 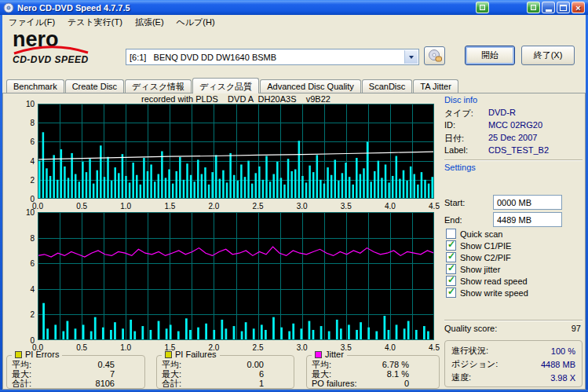 What do you see at coordinates (82, 347) in the screenshot?
I see `x-axis-label: 0.5` at bounding box center [82, 347].